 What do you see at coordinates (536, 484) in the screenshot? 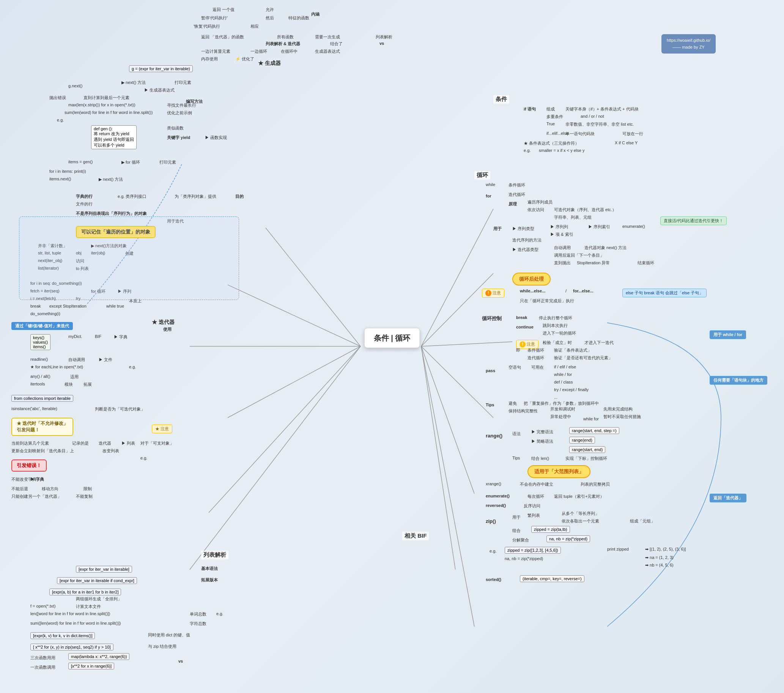
I see `label-no-mem: 不会在内存中建立` at bounding box center [536, 484].